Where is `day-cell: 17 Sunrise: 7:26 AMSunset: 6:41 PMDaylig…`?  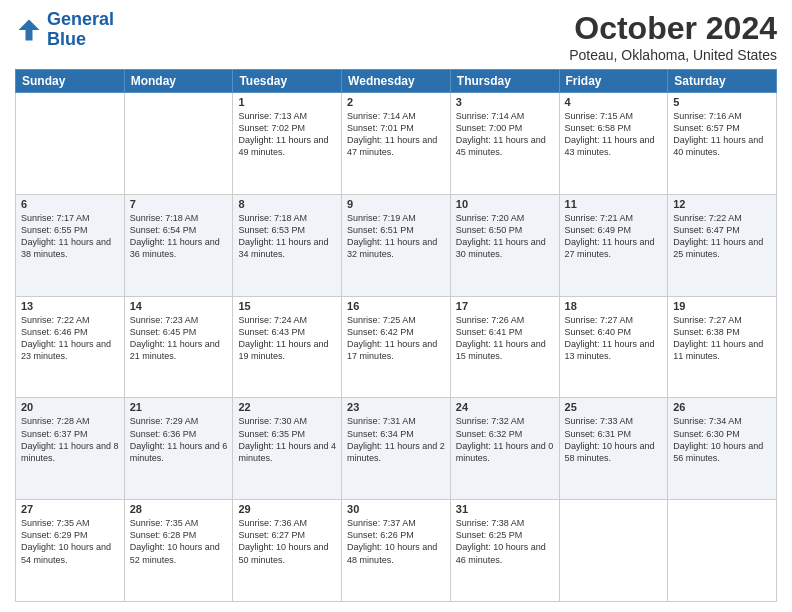 day-cell: 17 Sunrise: 7:26 AMSunset: 6:41 PMDaylig… is located at coordinates (504, 347).